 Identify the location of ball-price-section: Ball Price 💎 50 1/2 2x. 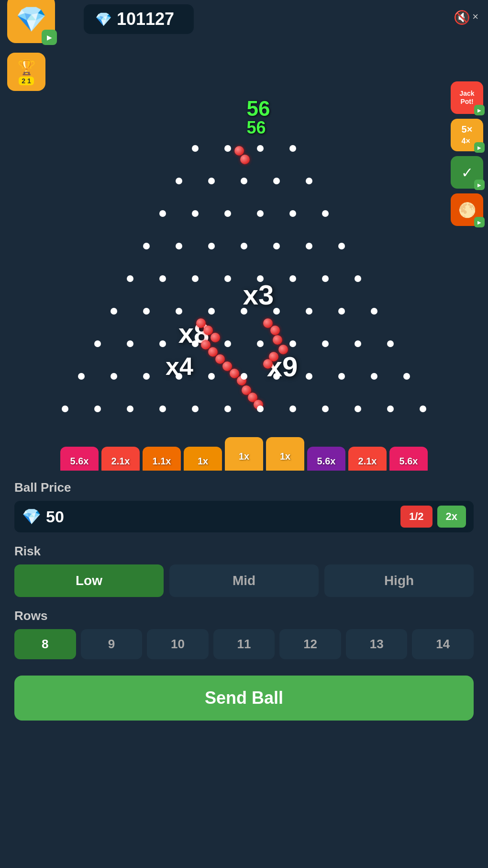
(244, 507).